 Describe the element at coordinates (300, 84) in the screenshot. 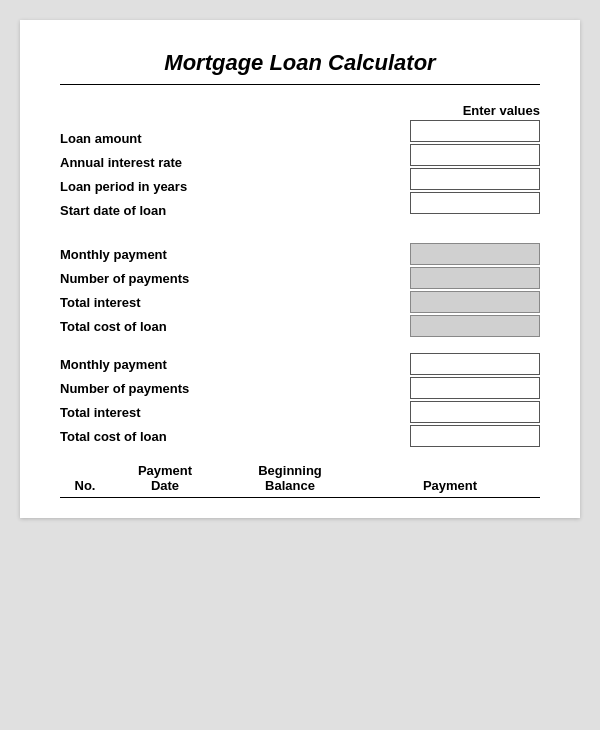

I see `title-divider` at that location.